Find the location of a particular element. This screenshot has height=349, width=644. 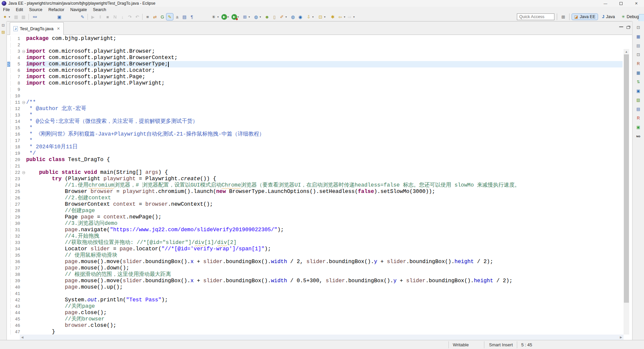

run-button-dropdown-icon: ▾ is located at coordinates (228, 17).